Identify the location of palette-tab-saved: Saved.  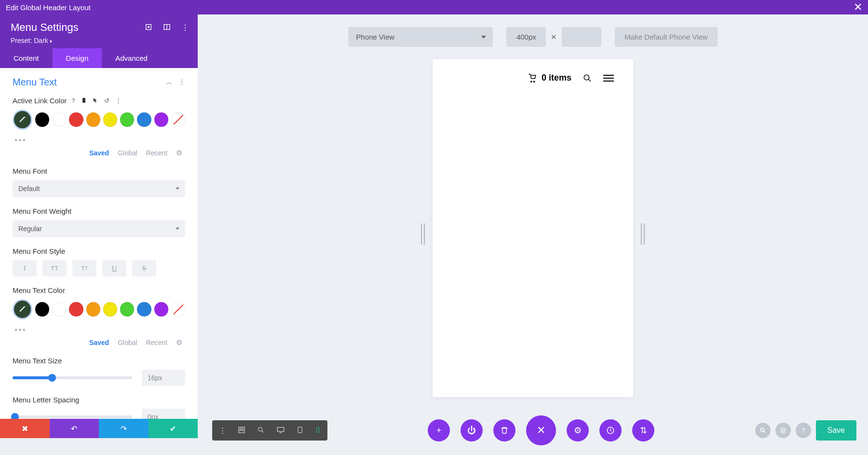
(99, 153).